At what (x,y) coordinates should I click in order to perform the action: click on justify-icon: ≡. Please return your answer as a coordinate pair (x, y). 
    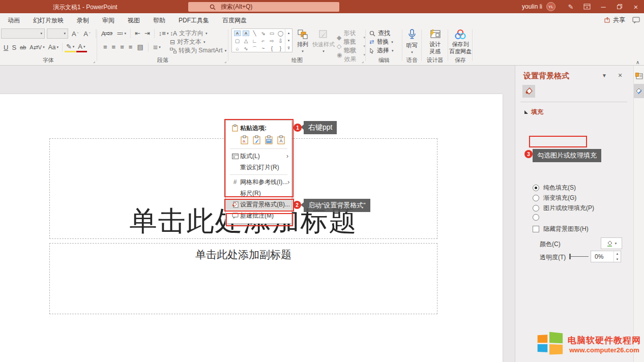
    Looking at the image, I should click on (131, 47).